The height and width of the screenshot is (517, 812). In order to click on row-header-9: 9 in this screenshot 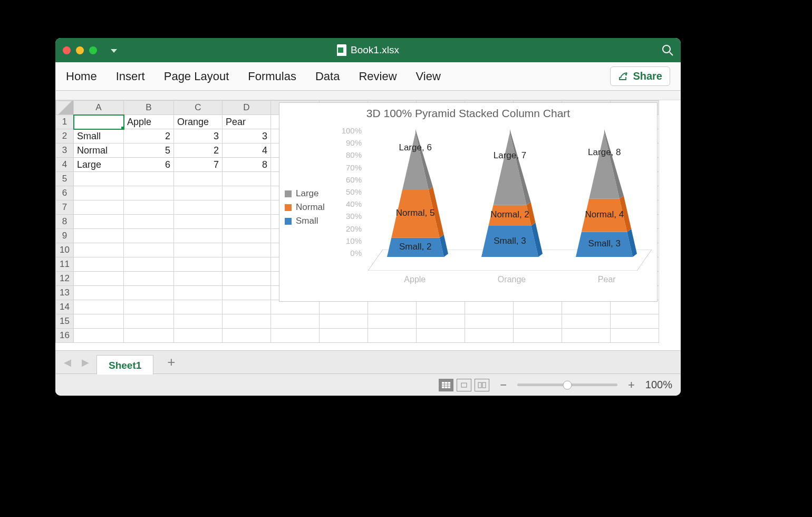, I will do `click(65, 236)`.